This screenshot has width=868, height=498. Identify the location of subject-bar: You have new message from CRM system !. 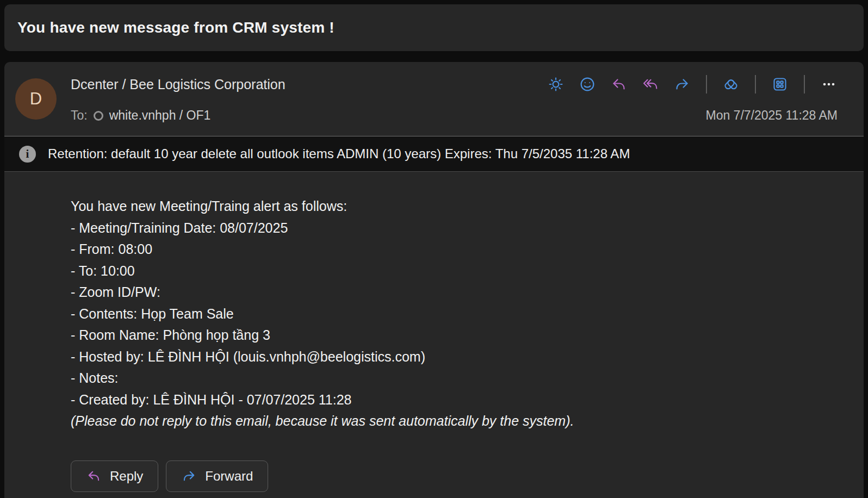
(434, 28).